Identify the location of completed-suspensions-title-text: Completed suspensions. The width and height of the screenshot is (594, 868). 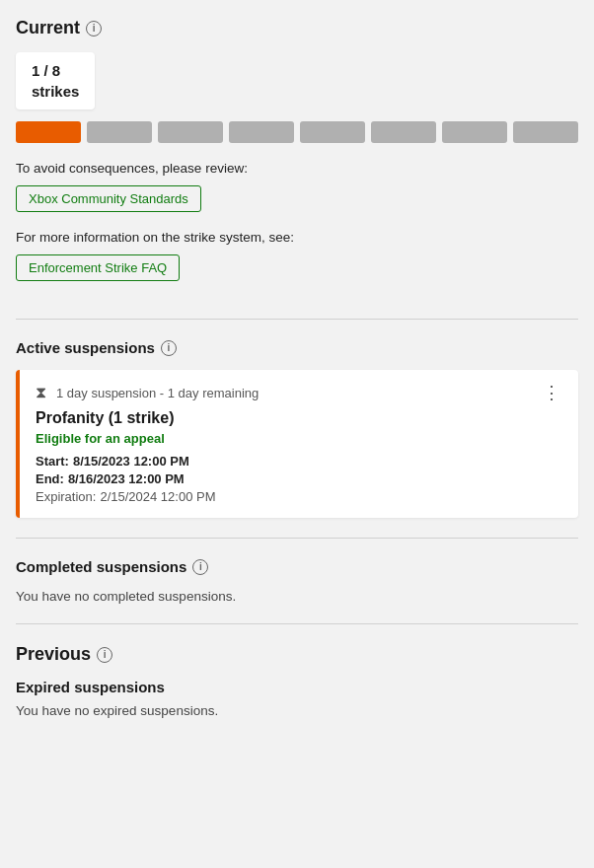
(101, 566).